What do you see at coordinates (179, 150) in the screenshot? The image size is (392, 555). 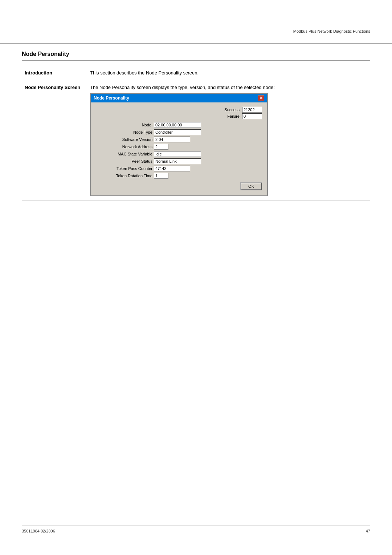 I see `dialog-fields: Node: 02.00.00.00.00 Node Type Controlle…` at bounding box center [179, 150].